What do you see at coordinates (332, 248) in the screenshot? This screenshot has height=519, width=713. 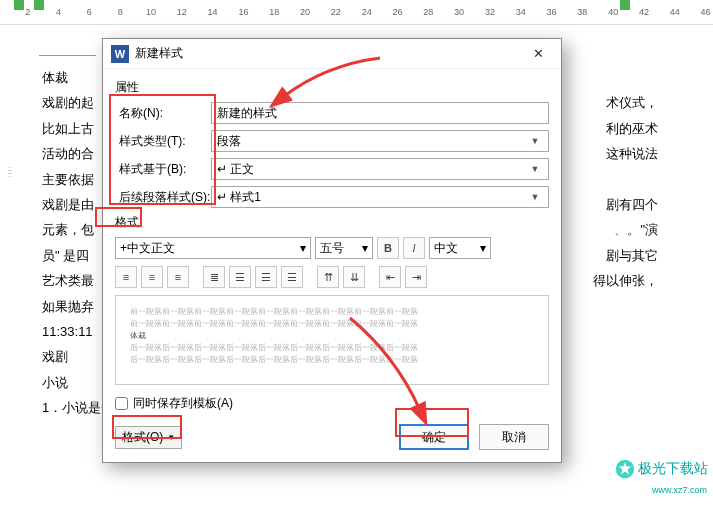 I see `combo-value: 五号` at bounding box center [332, 248].